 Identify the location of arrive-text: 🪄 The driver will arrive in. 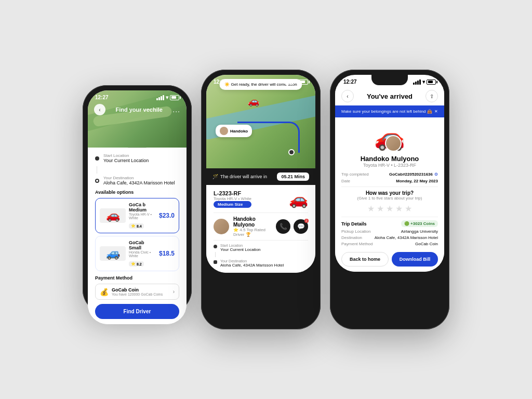
(240, 177).